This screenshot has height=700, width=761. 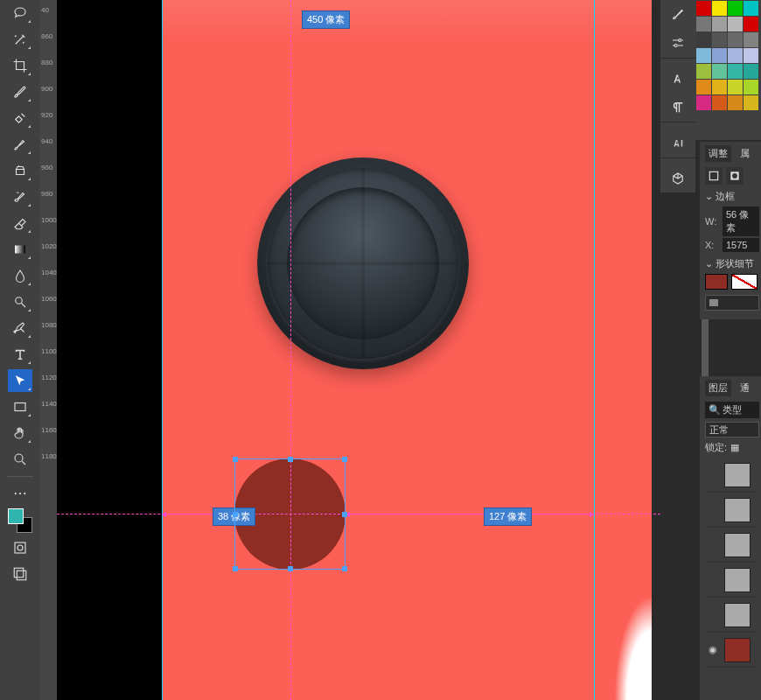 I want to click on history-brush-tool, so click(x=20, y=197).